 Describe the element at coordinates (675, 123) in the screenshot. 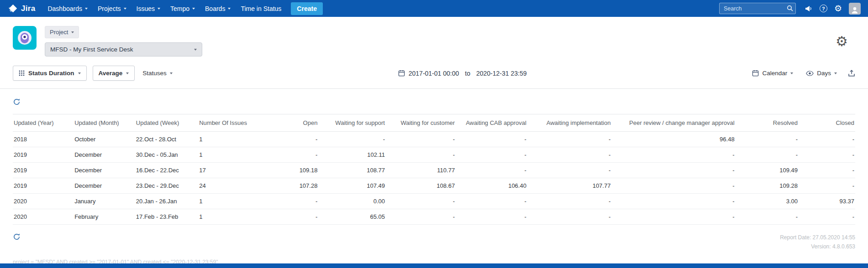

I see `column-header: Peer review / change manager approval` at that location.